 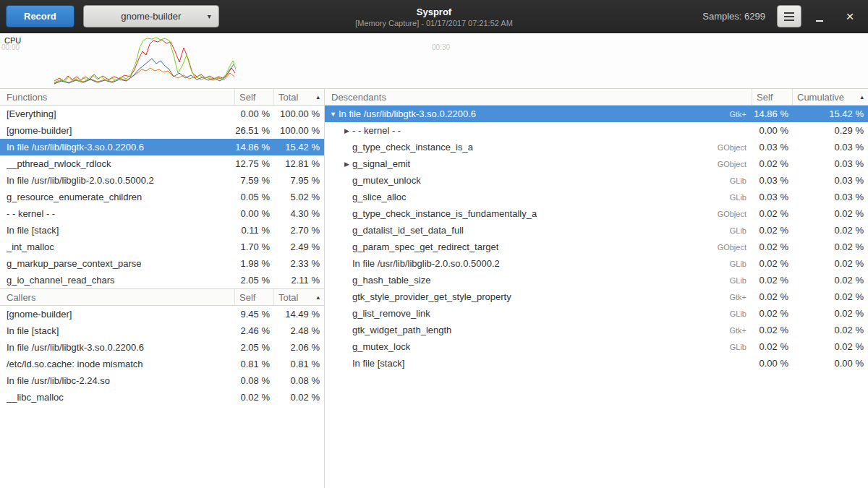 I want to click on table-row: In file [stack]0.00 %0.00 %, so click(x=596, y=363).